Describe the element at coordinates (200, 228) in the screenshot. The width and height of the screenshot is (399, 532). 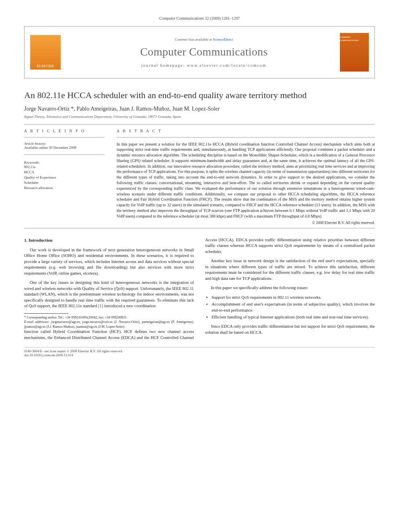
I see `bottom-rule` at that location.